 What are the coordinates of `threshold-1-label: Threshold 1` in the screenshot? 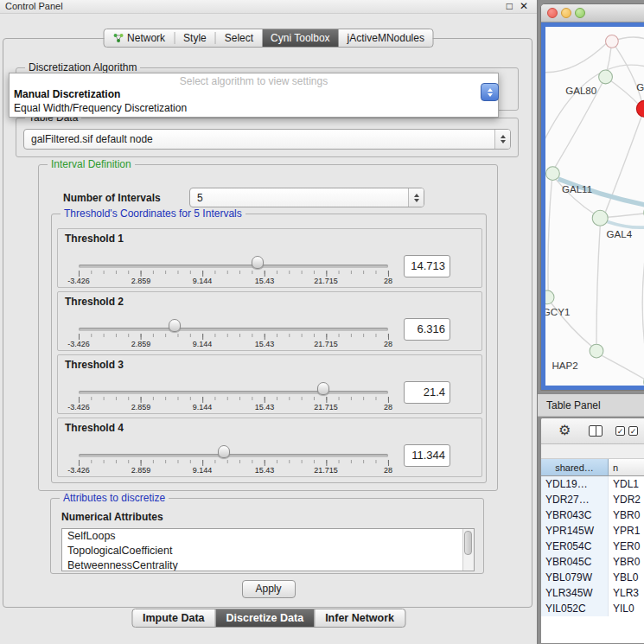 It's located at (94, 239).